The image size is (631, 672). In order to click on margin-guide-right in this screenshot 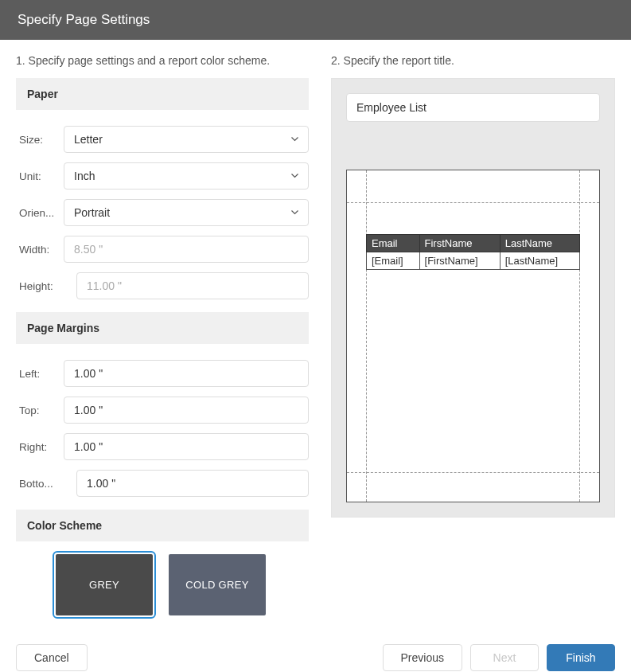, I will do `click(579, 336)`.